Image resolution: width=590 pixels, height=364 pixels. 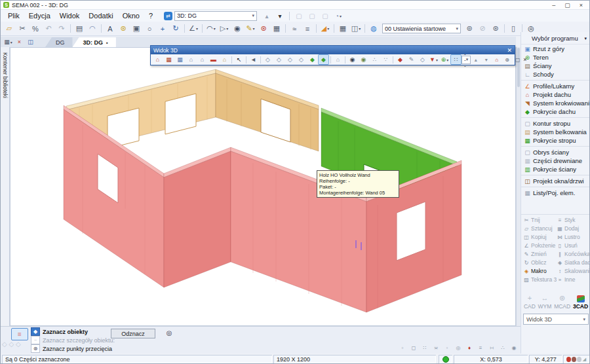 I want to click on floating-toolbar-titlebar: Widok 3D ✕, so click(x=333, y=50).